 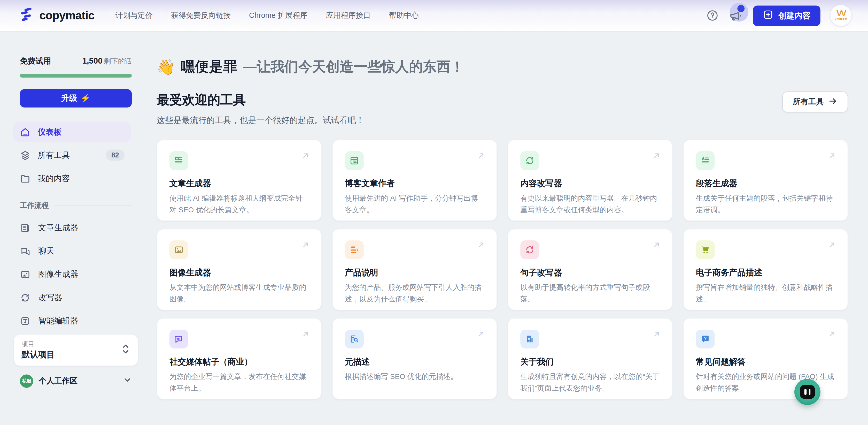 I want to click on tool-card-title: 段落生成器, so click(x=766, y=183).